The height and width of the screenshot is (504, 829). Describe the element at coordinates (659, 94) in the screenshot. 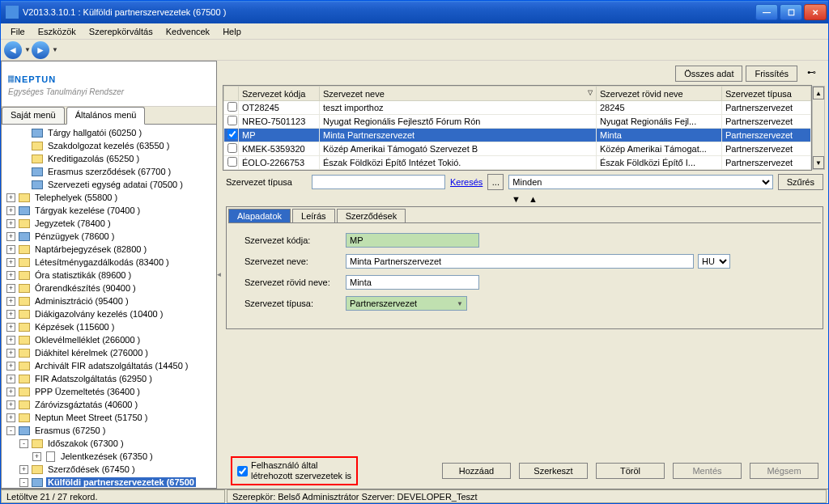

I see `col-rovid: Szervezet rövid neve` at that location.